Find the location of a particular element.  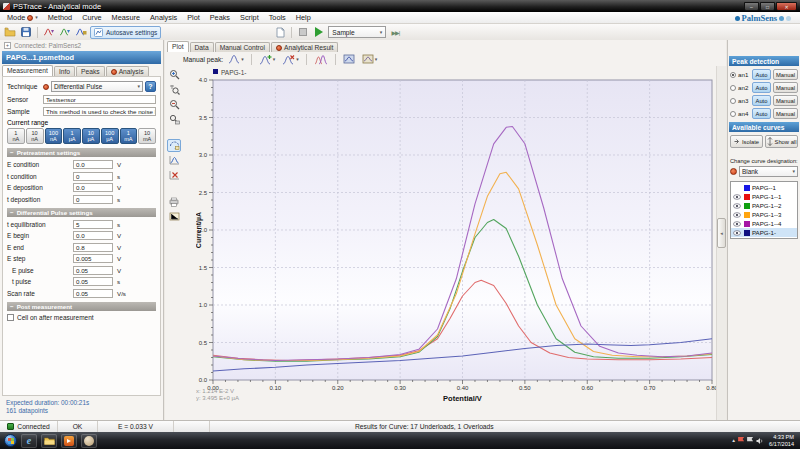

tab-analysis: Analysis is located at coordinates (128, 71).